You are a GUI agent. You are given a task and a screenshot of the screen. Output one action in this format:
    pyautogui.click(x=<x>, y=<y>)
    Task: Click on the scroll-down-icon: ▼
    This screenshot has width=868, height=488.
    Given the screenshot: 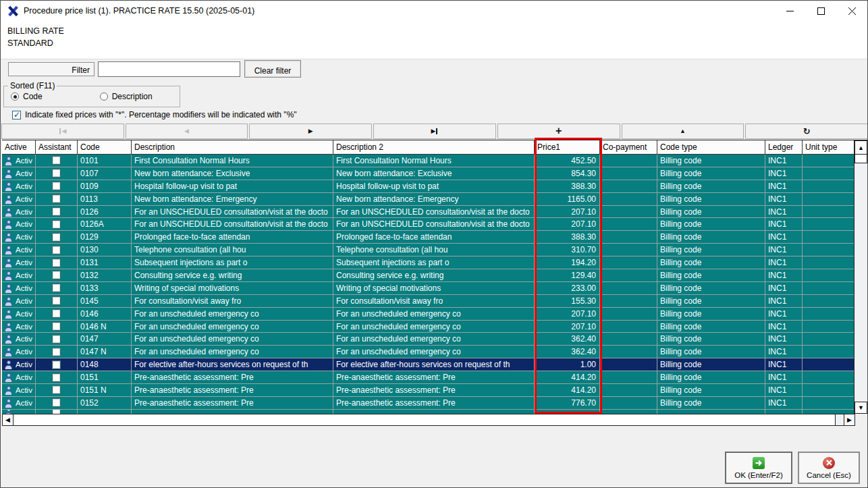 What is the action you would take?
    pyautogui.click(x=861, y=408)
    